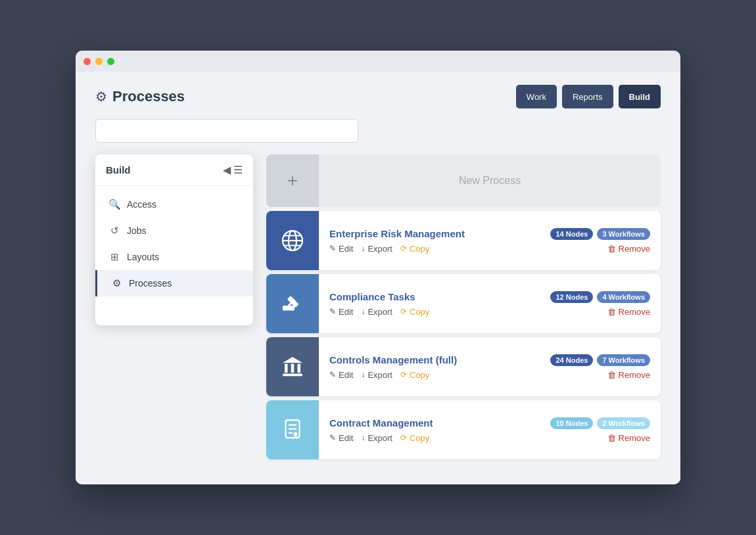 The image size is (756, 535). What do you see at coordinates (628, 375) in the screenshot?
I see `controls-remove: 🗑 Remove` at bounding box center [628, 375].